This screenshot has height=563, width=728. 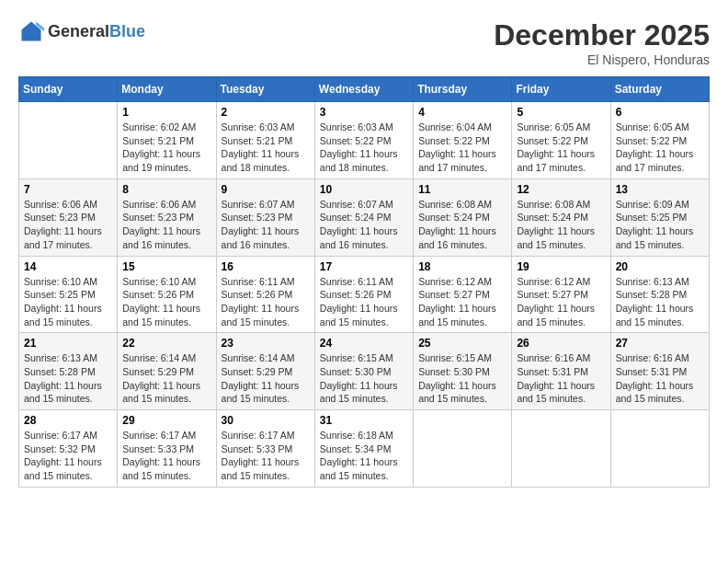 What do you see at coordinates (660, 147) in the screenshot?
I see `day-info: Sunrise: 6:05 AM Sunset: 5:22 PM Dayligh…` at bounding box center [660, 147].